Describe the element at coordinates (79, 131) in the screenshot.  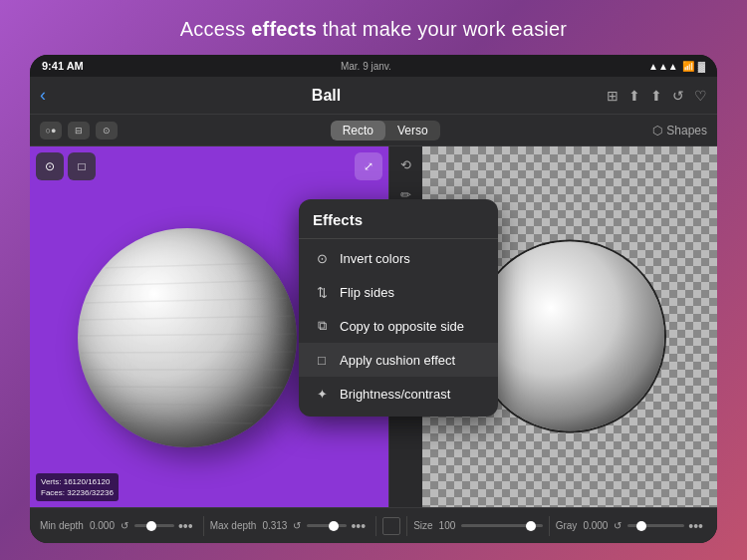
I see `tabs-left: ○● ⊟ ⊙` at that location.